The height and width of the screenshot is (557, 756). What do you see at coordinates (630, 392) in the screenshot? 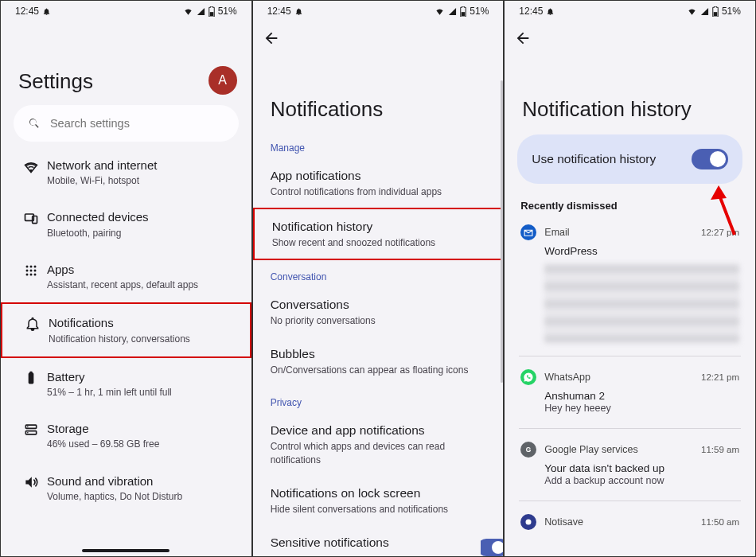
I see `dismissed-notification: WhatsApp12:21 pmAnshuman 2Hey hey heeey` at bounding box center [630, 392].